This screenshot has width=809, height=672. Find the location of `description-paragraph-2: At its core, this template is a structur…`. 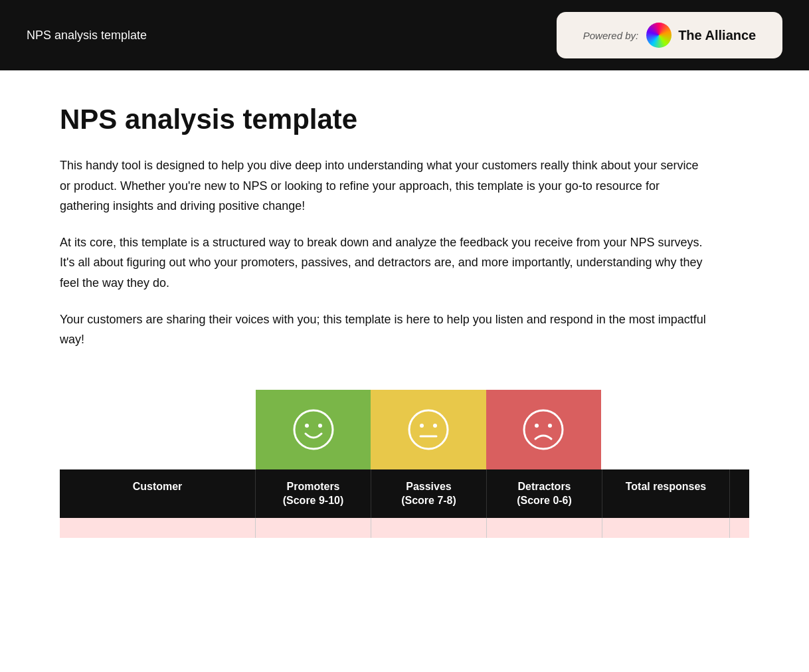

description-paragraph-2: At its core, this template is a structur… is located at coordinates (385, 263).